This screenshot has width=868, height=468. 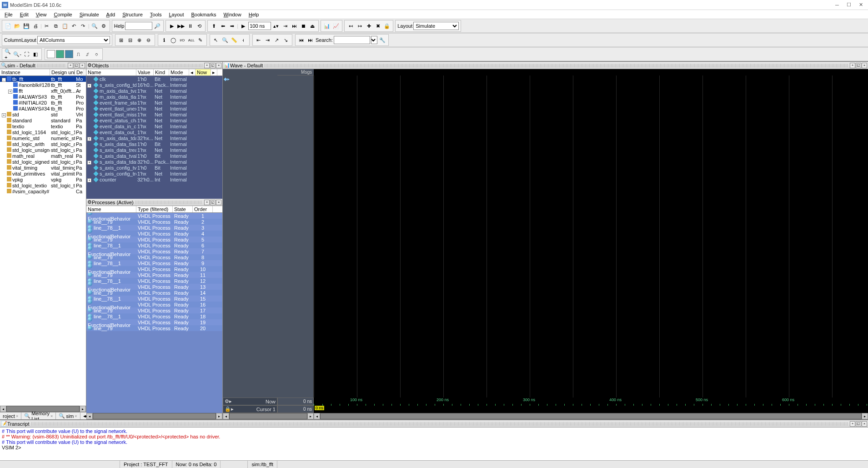 I want to click on cursor-right-icon: ↦, so click(x=360, y=26).